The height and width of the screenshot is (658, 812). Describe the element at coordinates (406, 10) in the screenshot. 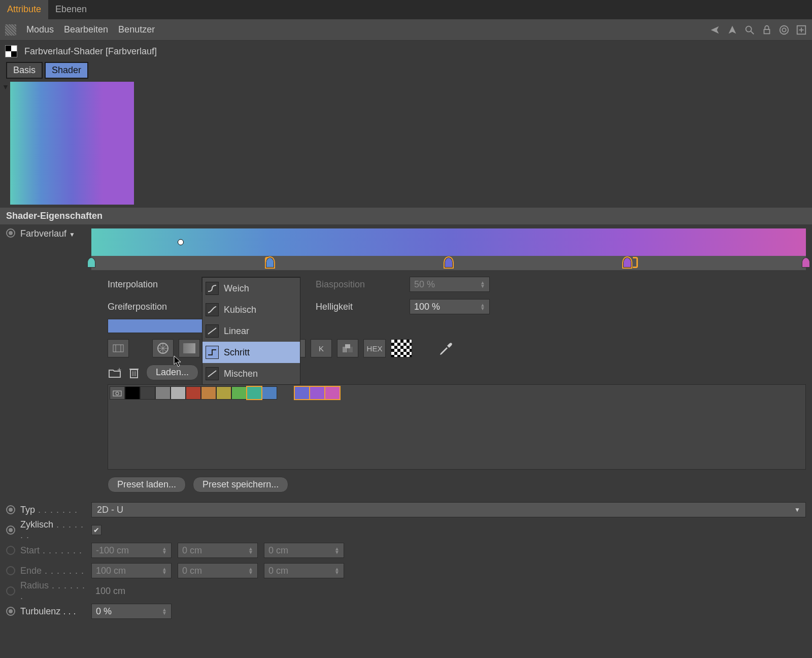

I see `panel-tabs: Attribute Ebenen` at that location.